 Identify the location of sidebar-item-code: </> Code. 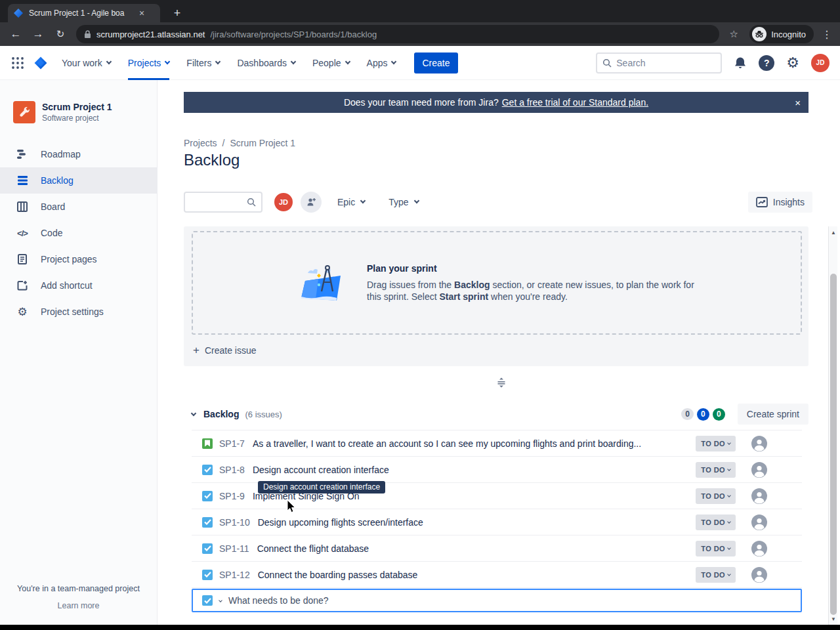
(79, 233).